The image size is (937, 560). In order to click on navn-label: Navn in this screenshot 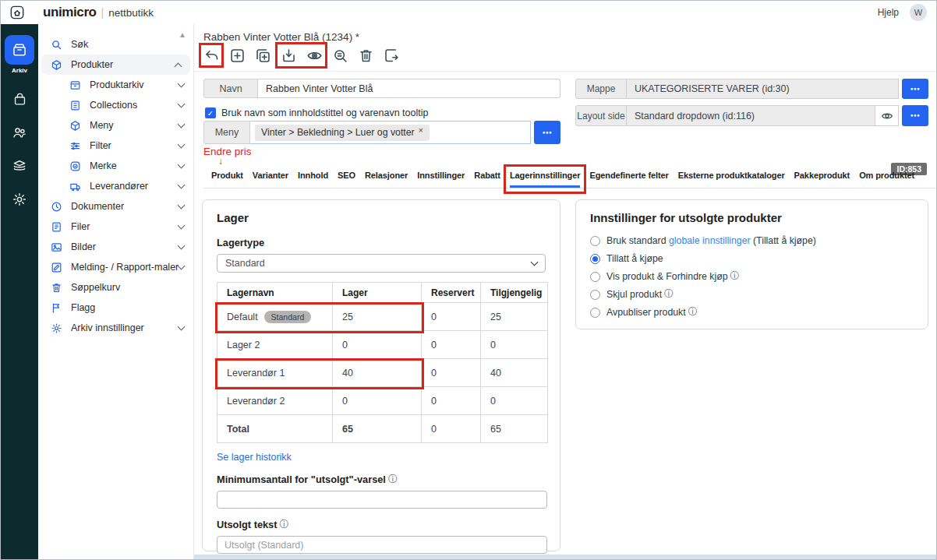, I will do `click(231, 89)`.